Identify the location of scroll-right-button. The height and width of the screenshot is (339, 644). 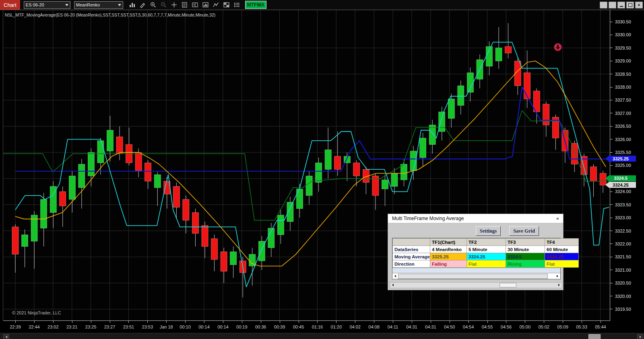
(640, 337).